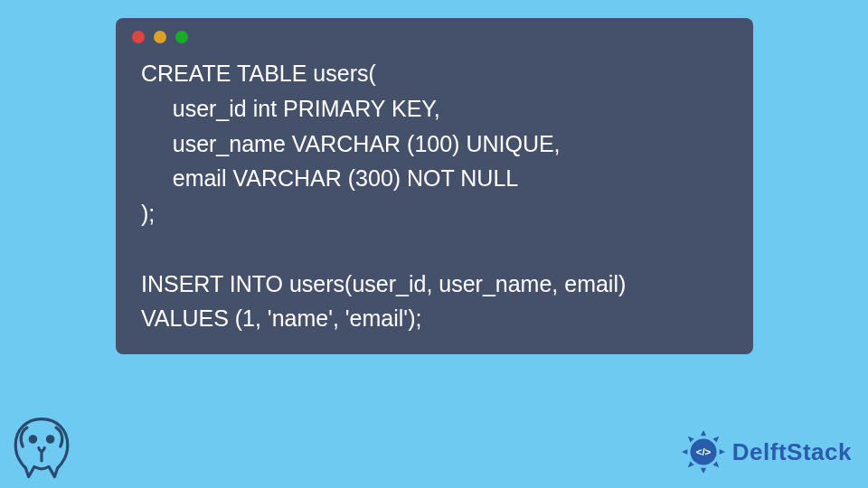  I want to click on postgresql-elephant-icon, so click(42, 446).